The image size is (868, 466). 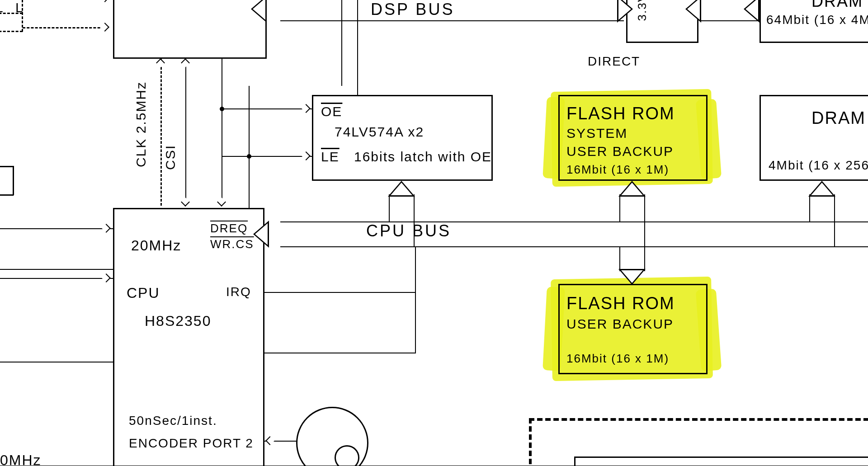 I want to click on dram2-name: DRAM, so click(x=839, y=118).